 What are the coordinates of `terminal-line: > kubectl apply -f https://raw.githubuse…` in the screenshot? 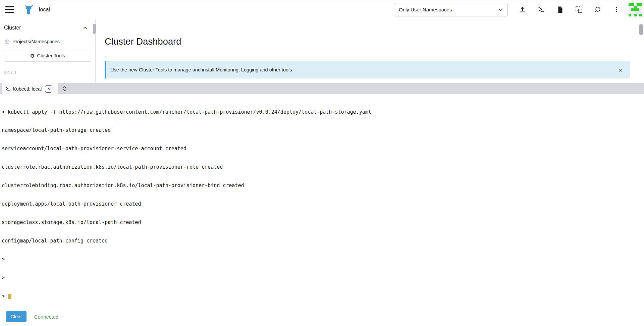 It's located at (323, 112).